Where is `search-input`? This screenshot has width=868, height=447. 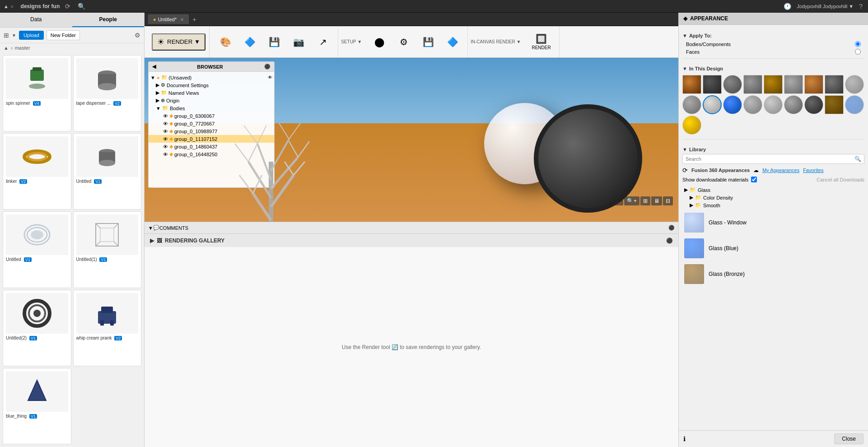
search-input is located at coordinates (770, 159).